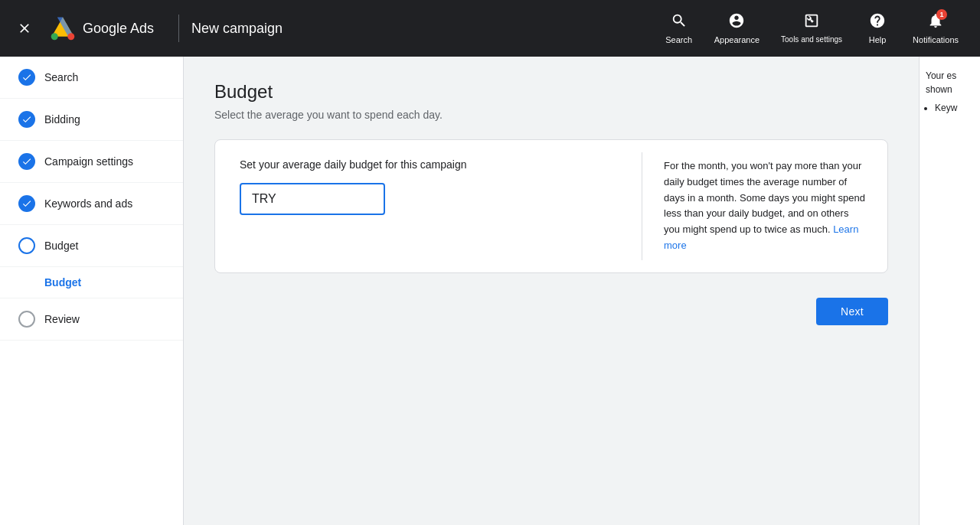  I want to click on sidebar-label-campaign-settings: Campaign settings, so click(89, 161).